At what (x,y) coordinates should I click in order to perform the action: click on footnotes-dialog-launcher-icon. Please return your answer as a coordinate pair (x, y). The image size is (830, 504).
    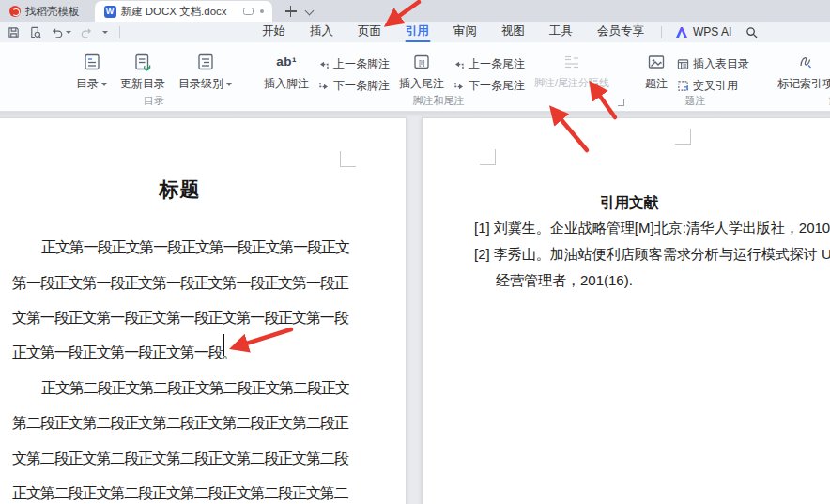
    Looking at the image, I should click on (622, 103).